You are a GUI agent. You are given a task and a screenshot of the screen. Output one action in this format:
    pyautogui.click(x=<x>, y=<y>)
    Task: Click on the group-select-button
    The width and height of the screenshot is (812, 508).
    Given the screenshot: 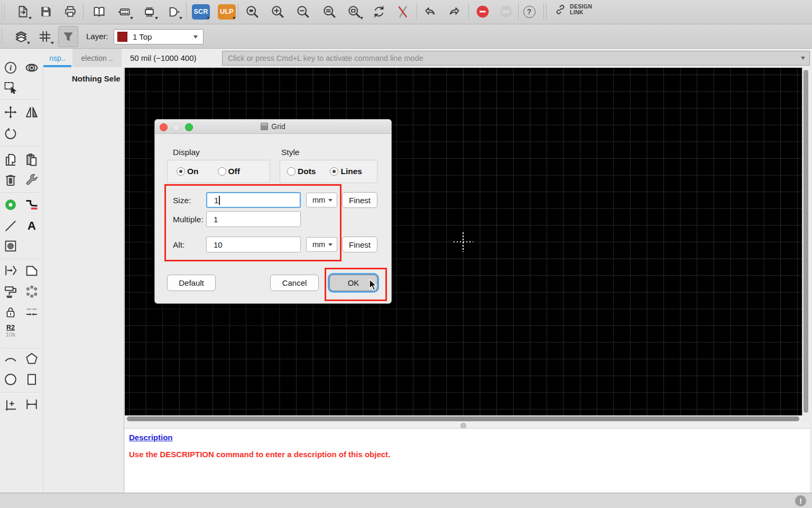 What is the action you would take?
    pyautogui.click(x=11, y=88)
    